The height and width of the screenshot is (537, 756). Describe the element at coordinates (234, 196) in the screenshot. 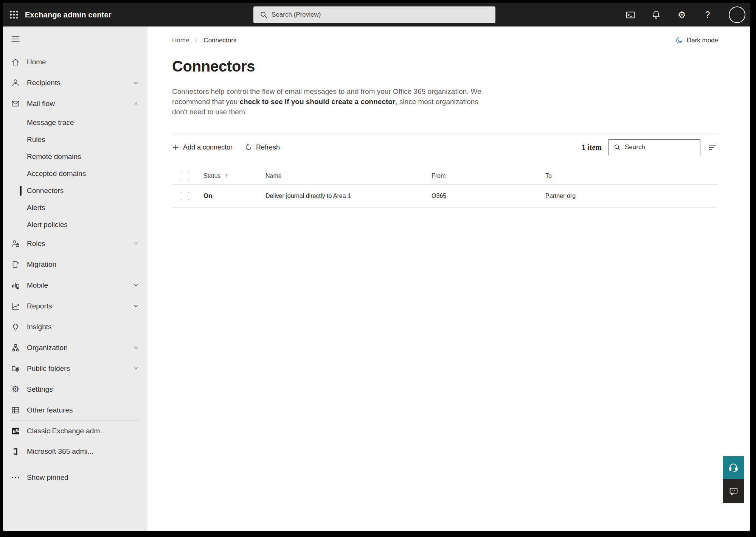

I see `cell-status: On` at that location.